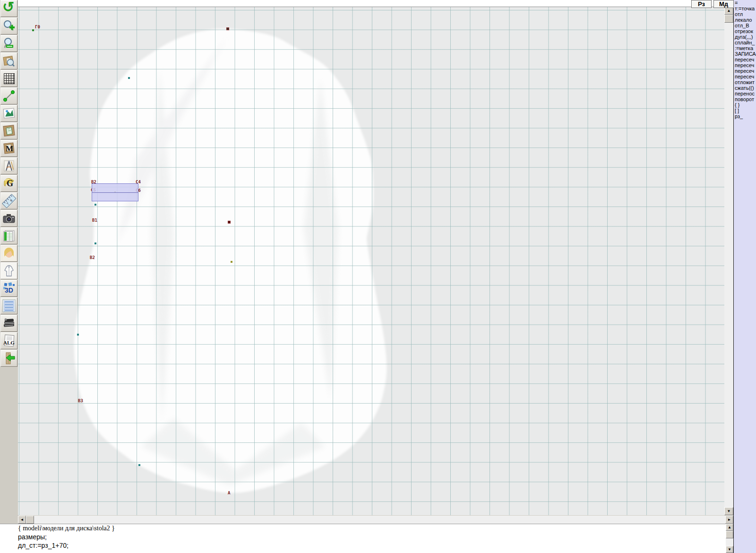 This screenshot has width=756, height=553. Describe the element at coordinates (9, 341) in the screenshot. I see `alg-icon` at that location.